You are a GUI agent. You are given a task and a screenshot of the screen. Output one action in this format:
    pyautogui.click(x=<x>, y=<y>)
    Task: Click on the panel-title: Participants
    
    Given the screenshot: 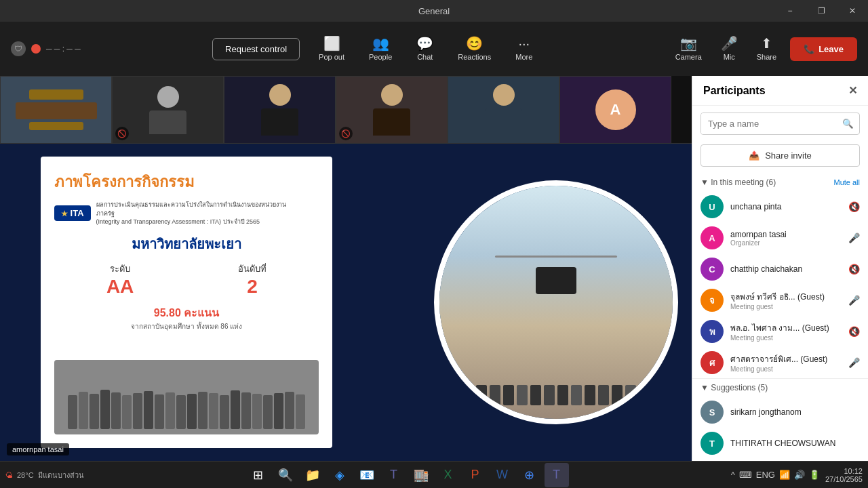 What is the action you would take?
    pyautogui.click(x=734, y=91)
    